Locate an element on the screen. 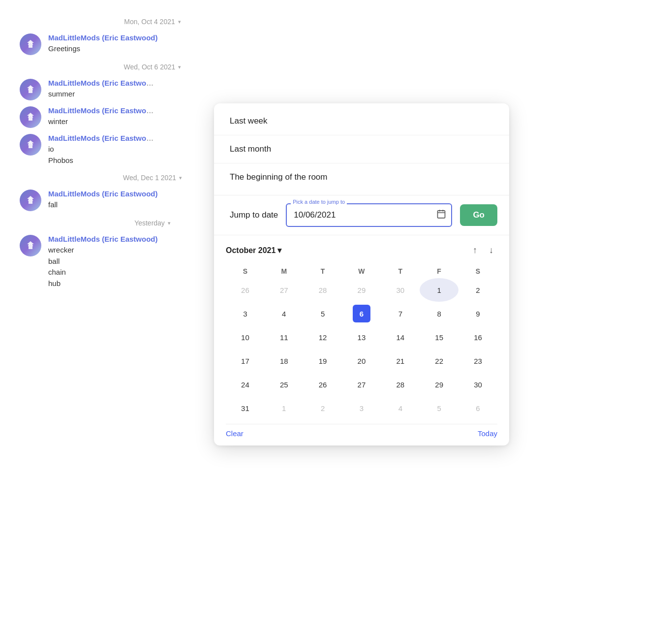 Image resolution: width=672 pixels, height=636 pixels. calendar-header: October 2021 ▾ ↑ ↓ is located at coordinates (362, 250).